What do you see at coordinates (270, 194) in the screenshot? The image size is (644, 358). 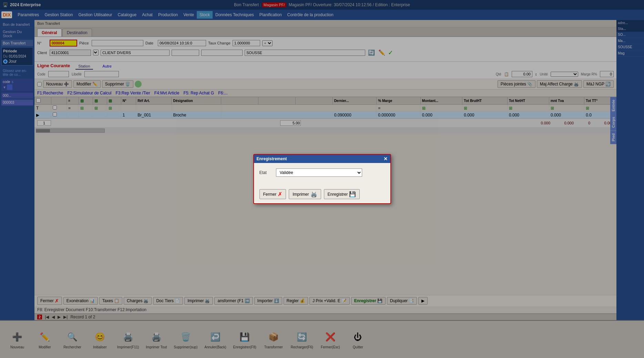 I see `modal-fermer-label: Fermer` at bounding box center [270, 194].